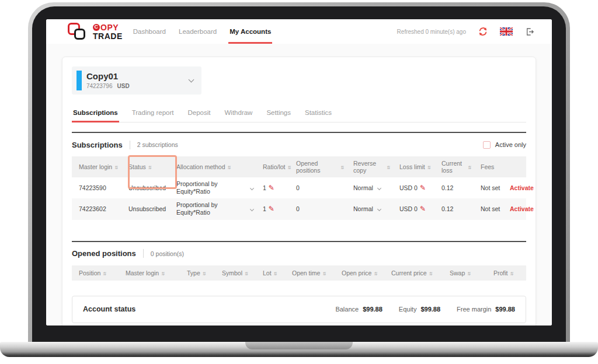 The height and width of the screenshot is (364, 598). What do you see at coordinates (108, 77) in the screenshot?
I see `account-name: Copy01` at bounding box center [108, 77].